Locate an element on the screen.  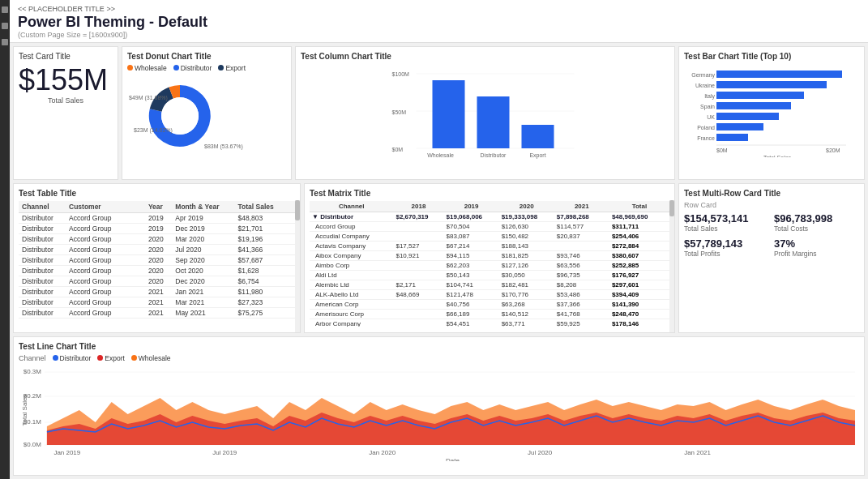
matrix-row: Actavis Company$17,527$67,214$188,143$27… is located at coordinates (490, 246).